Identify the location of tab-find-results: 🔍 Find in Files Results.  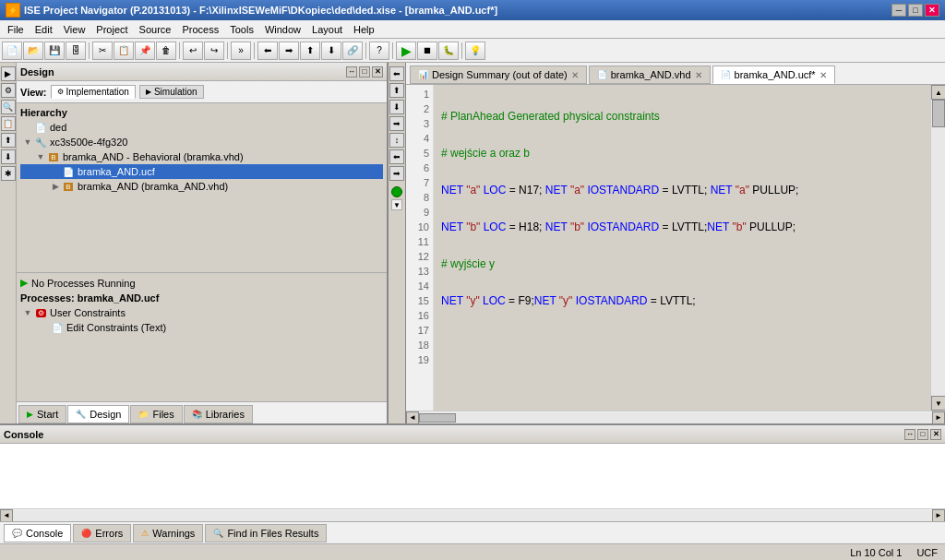
(266, 533).